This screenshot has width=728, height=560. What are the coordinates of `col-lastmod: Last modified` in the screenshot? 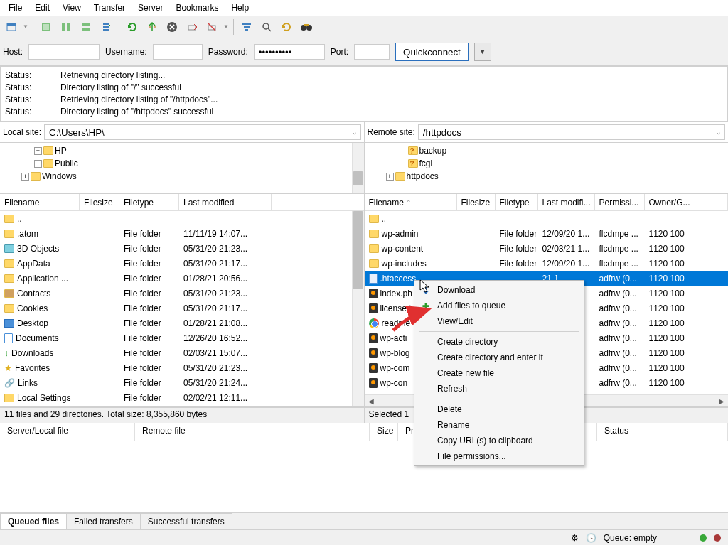 It's located at (225, 202).